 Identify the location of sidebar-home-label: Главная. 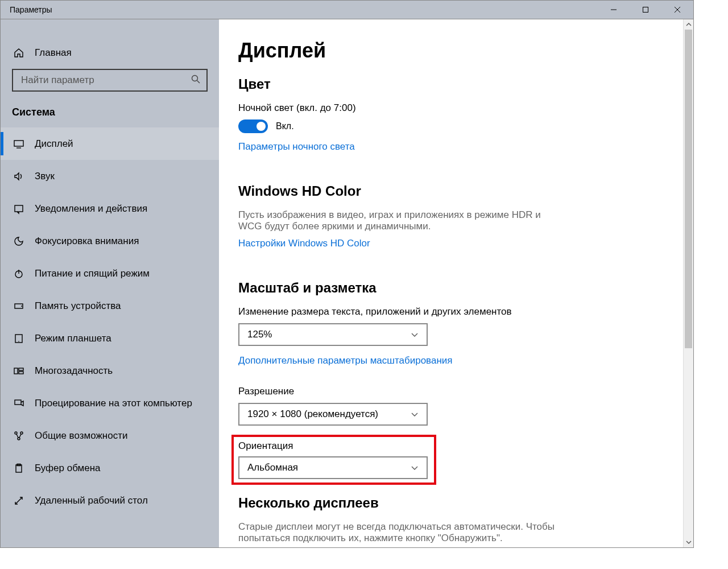
(53, 53).